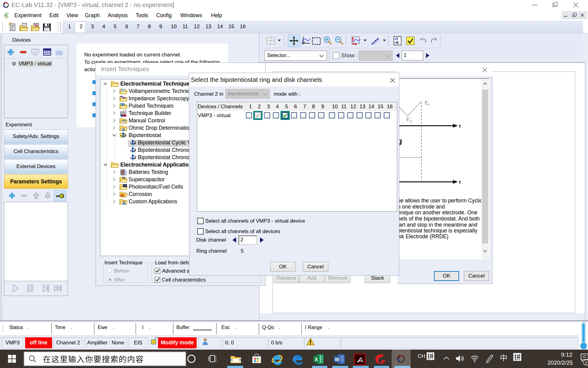 This screenshot has width=588, height=368. What do you see at coordinates (316, 359) in the screenshot?
I see `svg-text: X` at bounding box center [316, 359].